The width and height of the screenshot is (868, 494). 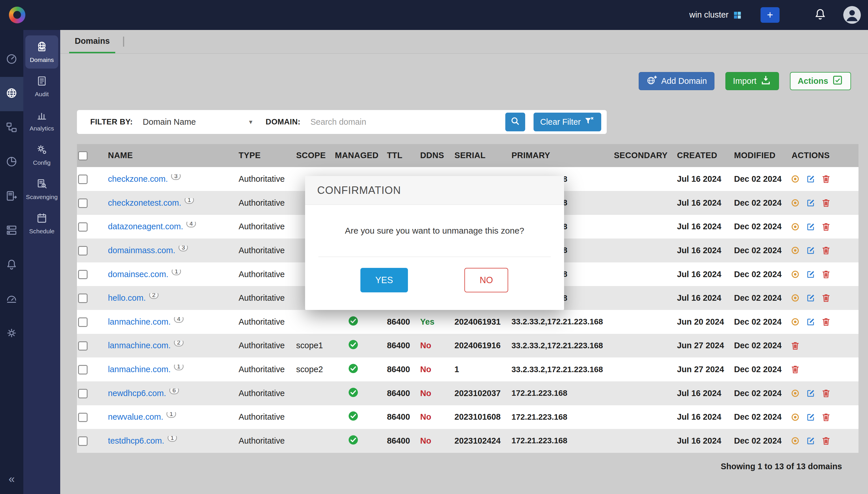 I want to click on collapse-sidebar-button: «, so click(x=12, y=479).